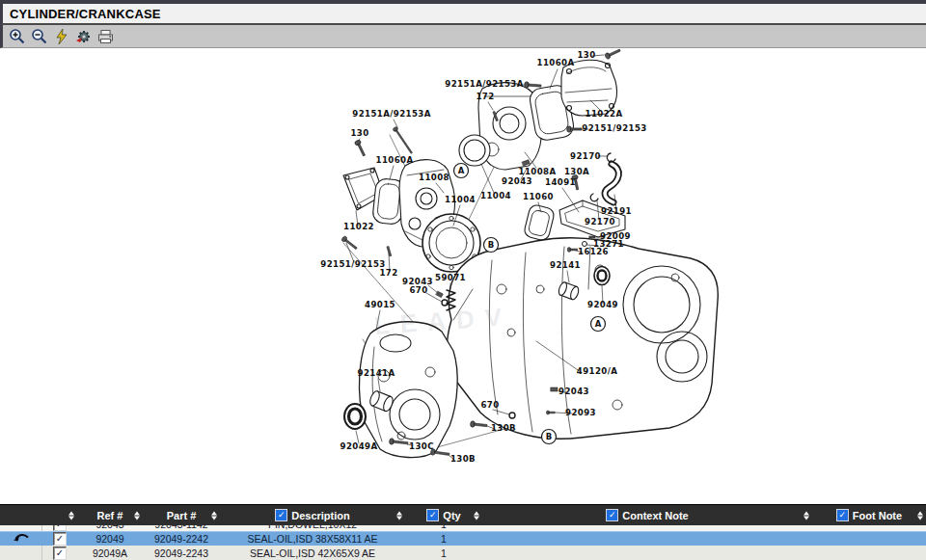 This screenshot has width=926, height=560. I want to click on zoom-in-icon, so click(17, 37).